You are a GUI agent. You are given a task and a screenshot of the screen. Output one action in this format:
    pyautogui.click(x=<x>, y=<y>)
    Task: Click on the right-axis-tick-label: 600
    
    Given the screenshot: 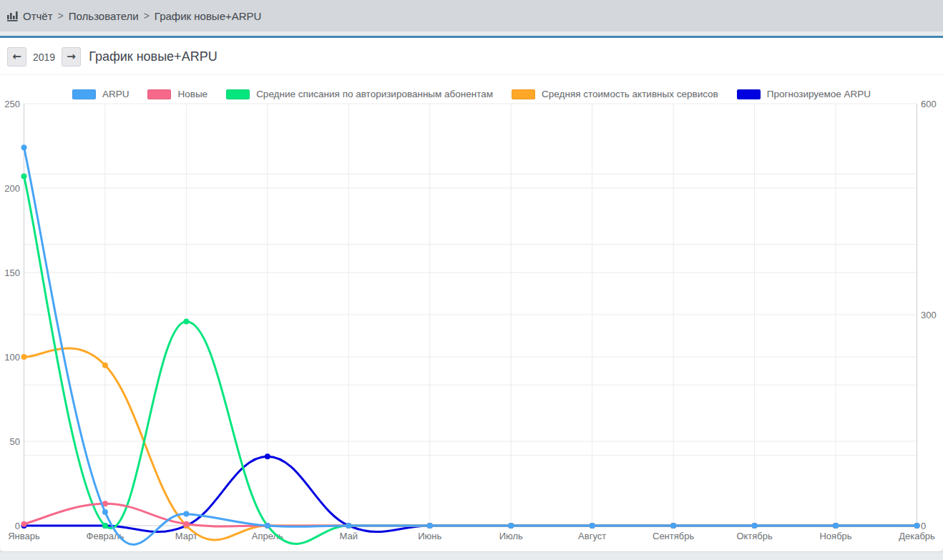 What is the action you would take?
    pyautogui.click(x=929, y=104)
    